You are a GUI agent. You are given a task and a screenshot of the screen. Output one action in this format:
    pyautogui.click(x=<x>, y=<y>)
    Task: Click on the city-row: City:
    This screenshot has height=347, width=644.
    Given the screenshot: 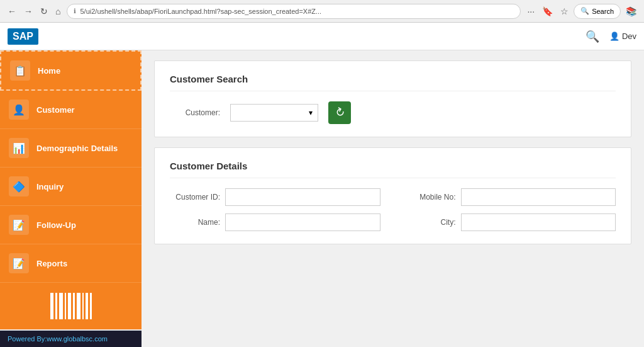 What is the action you would take?
    pyautogui.click(x=511, y=222)
    